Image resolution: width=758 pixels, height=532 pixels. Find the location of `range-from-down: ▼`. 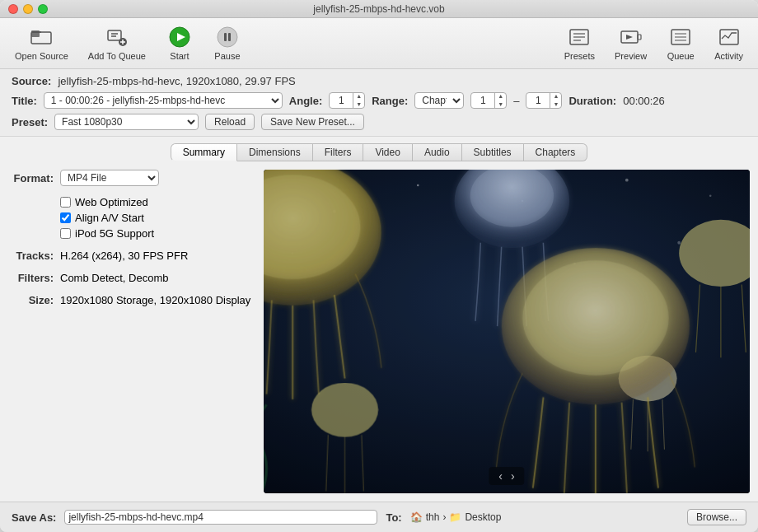

range-from-down: ▼ is located at coordinates (501, 105).